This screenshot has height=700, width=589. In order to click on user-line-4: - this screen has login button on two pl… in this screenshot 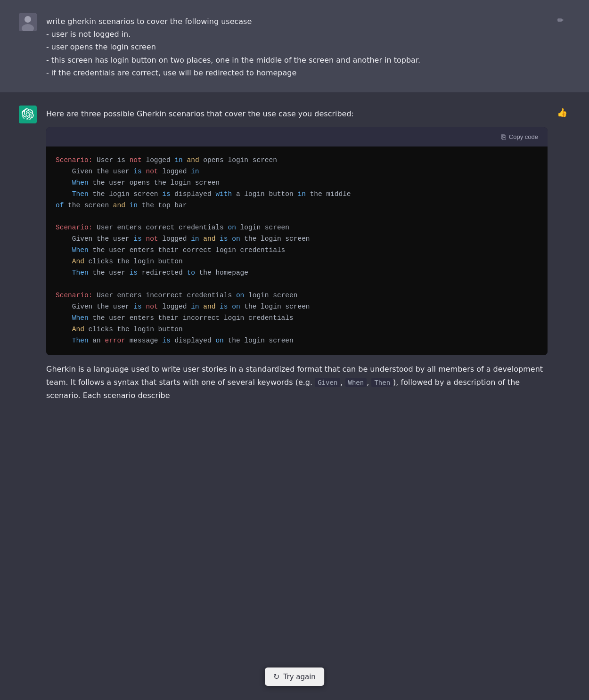, I will do `click(233, 60)`.